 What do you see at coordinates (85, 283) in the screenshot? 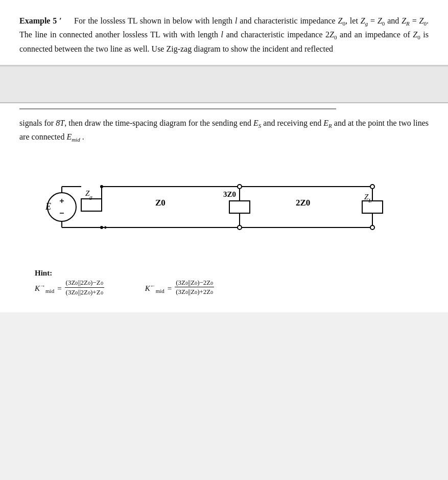
I see `k-forward-numerator: (3Z₀||2Z₀)−Z₀` at bounding box center [85, 283].